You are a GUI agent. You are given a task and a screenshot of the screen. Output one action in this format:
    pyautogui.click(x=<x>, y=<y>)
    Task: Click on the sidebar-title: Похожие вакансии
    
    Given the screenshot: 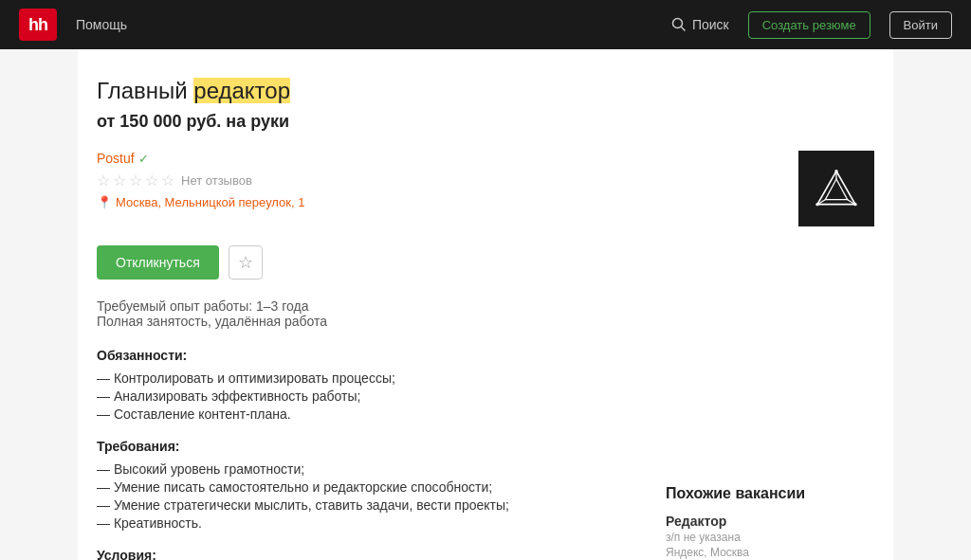 What is the action you would take?
    pyautogui.click(x=779, y=494)
    